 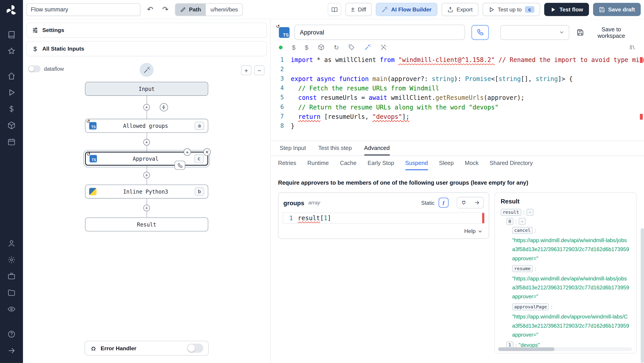 What do you see at coordinates (642, 295) in the screenshot?
I see `vertical-scrollbar` at bounding box center [642, 295].